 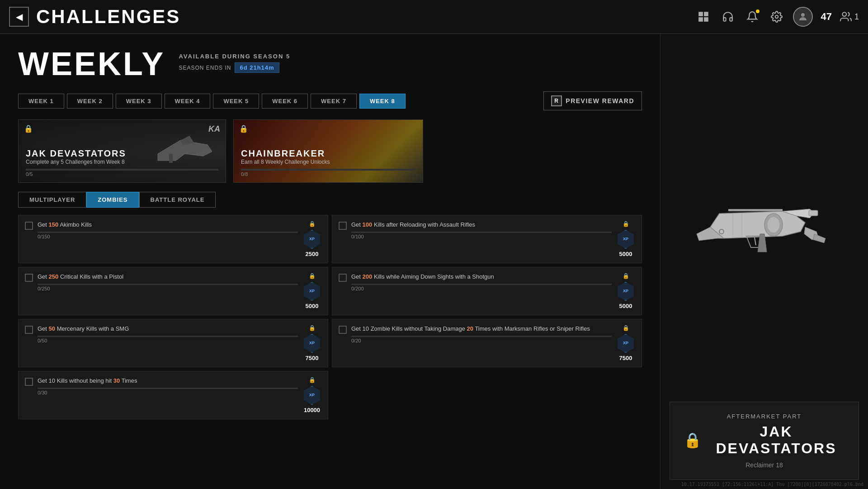 I want to click on week-tabs: WEEK 1 WEEK 2 WEEK 3 WEEK 4 WEEK 5 WEEK …, so click(x=330, y=101).